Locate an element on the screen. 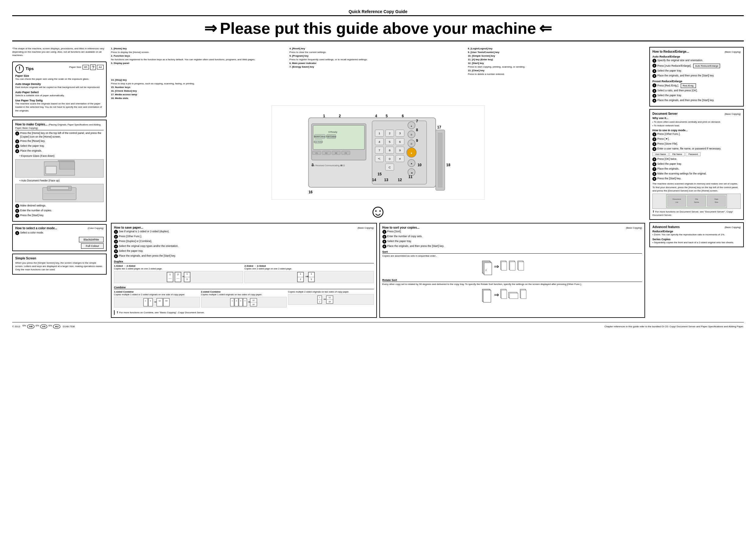  svg-text: Size is located at coordinates (716, 202).